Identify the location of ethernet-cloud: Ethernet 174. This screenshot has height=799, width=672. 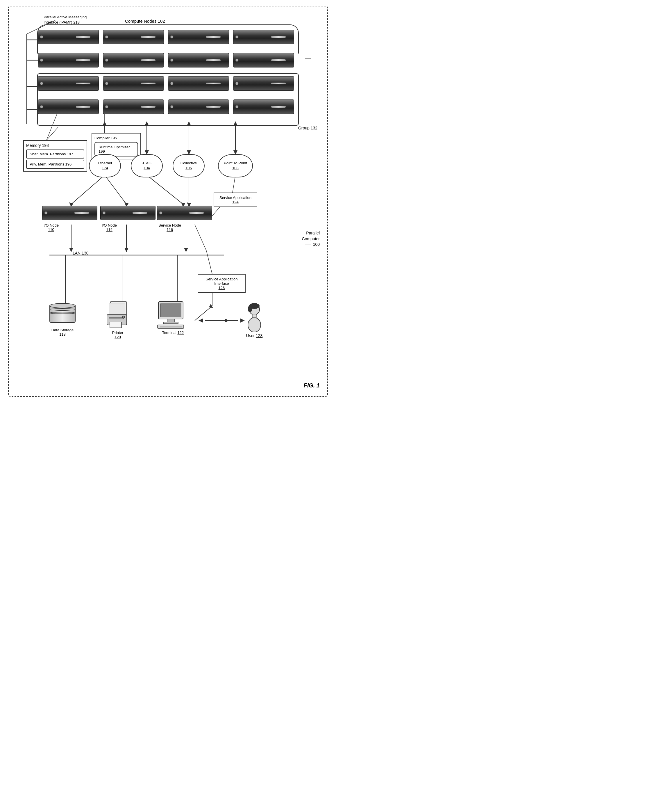
(105, 165).